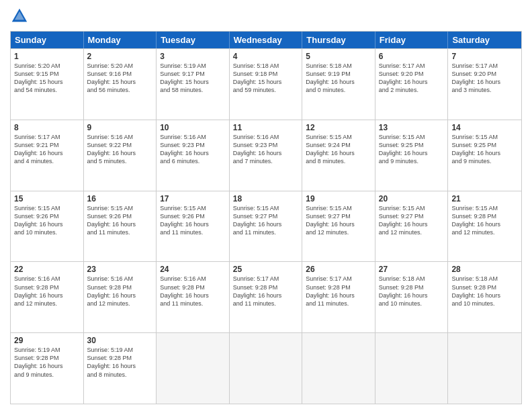 This screenshot has width=532, height=411. I want to click on day-cell-23: 23Sunrise: 5:16 AM Sunset: 9:28 PM Dayli…, so click(121, 297).